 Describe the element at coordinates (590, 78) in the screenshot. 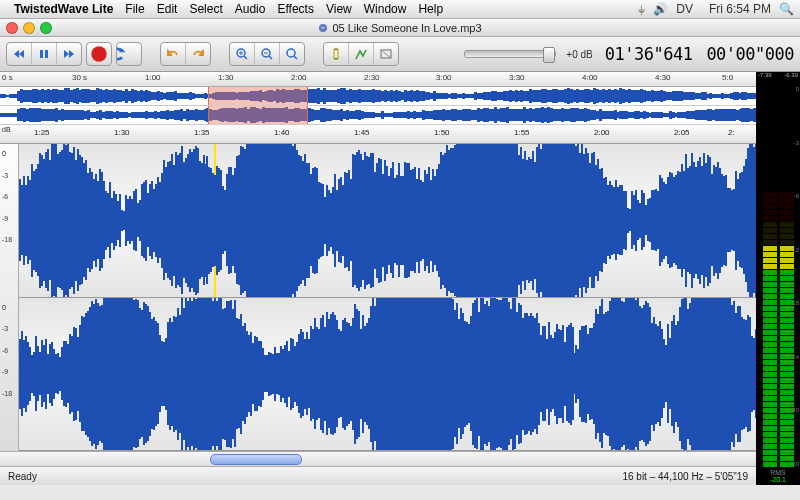

I see `overview-tick: 4:00` at that location.